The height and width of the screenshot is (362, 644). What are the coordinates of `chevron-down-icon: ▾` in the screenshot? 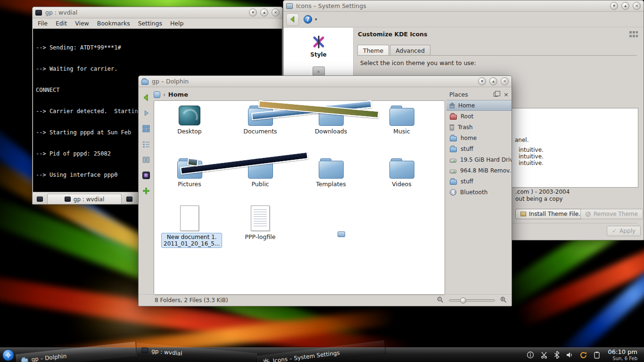 It's located at (316, 19).